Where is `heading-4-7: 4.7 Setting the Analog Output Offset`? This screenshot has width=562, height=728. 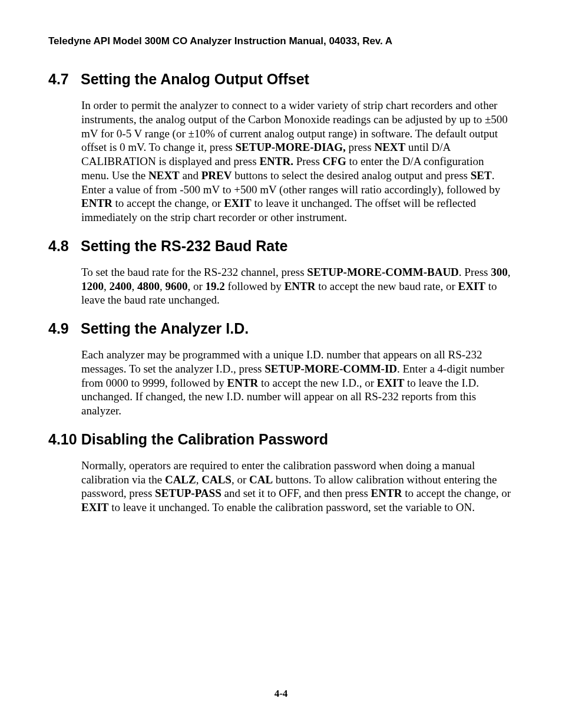
heading-4-7: 4.7 Setting the Analog Output Offset is located at coordinates (281, 79).